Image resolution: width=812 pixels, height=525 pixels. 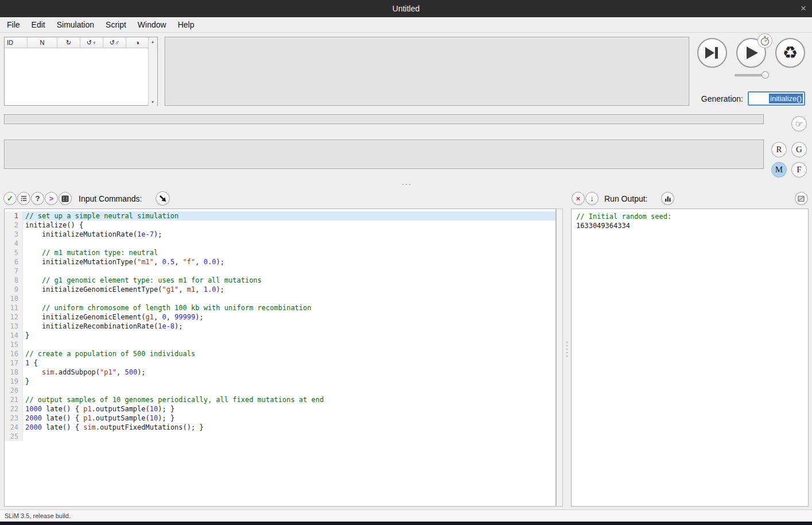 What do you see at coordinates (186, 25) in the screenshot?
I see `menu-help: Help` at bounding box center [186, 25].